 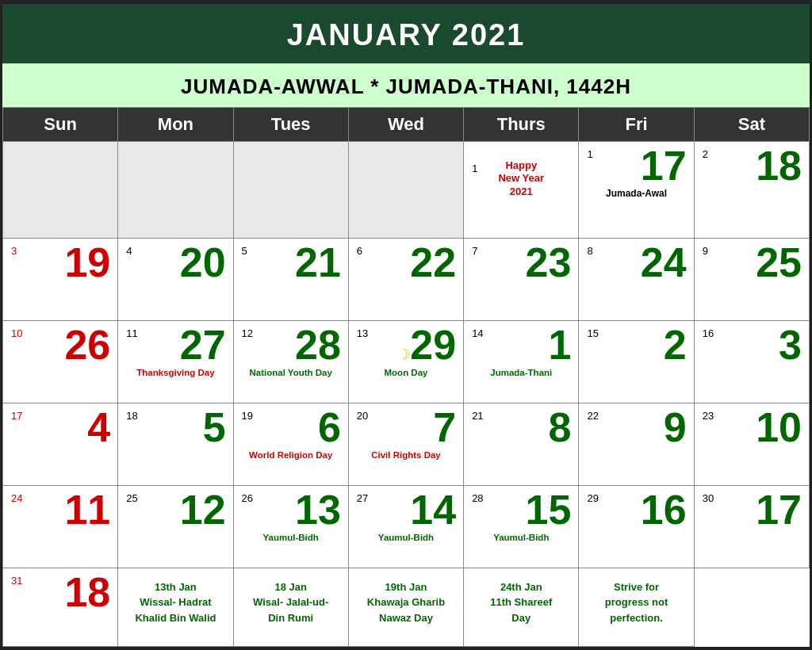 What do you see at coordinates (636, 280) in the screenshot?
I see `day-cell: 8 24` at bounding box center [636, 280].